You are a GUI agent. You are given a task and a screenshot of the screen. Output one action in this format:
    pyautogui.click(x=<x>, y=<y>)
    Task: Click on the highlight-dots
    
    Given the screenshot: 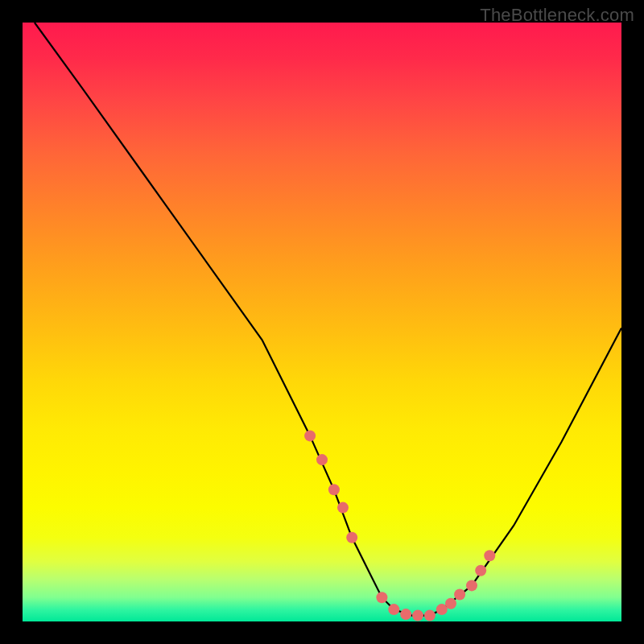 What is the action you would take?
    pyautogui.click(x=399, y=525)
    